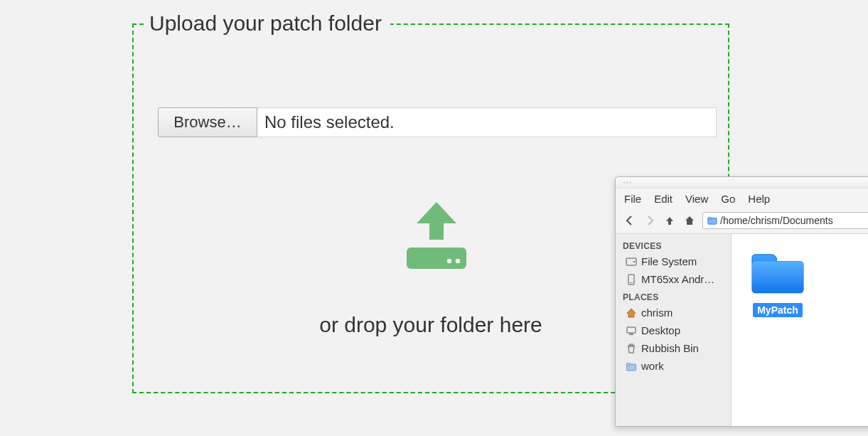  I want to click on file-status-text: No files selected., so click(487, 122).